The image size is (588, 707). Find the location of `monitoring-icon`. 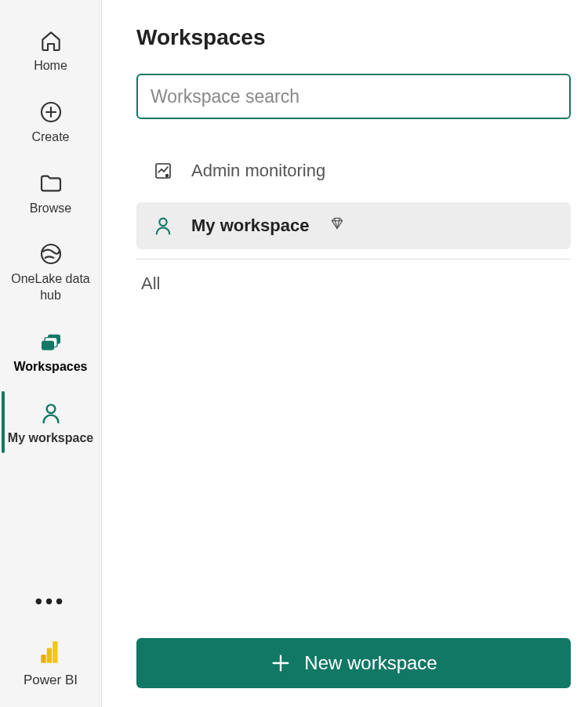

monitoring-icon is located at coordinates (163, 171).